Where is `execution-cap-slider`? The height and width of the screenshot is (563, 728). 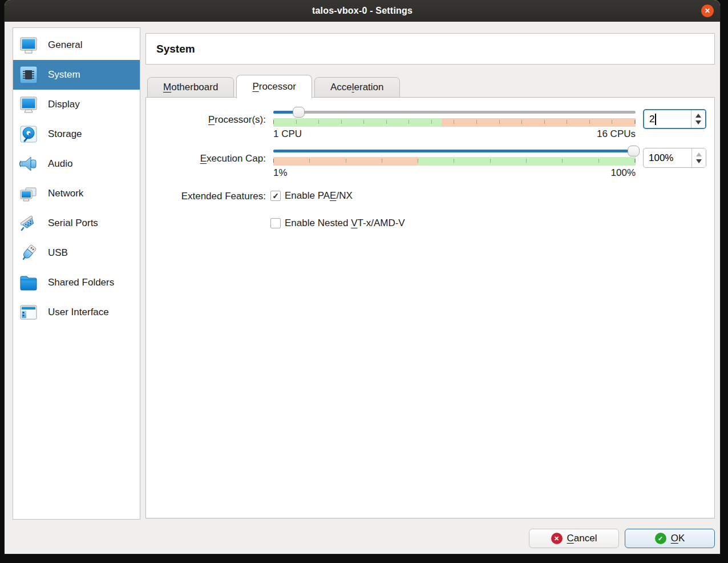 execution-cap-slider is located at coordinates (454, 151).